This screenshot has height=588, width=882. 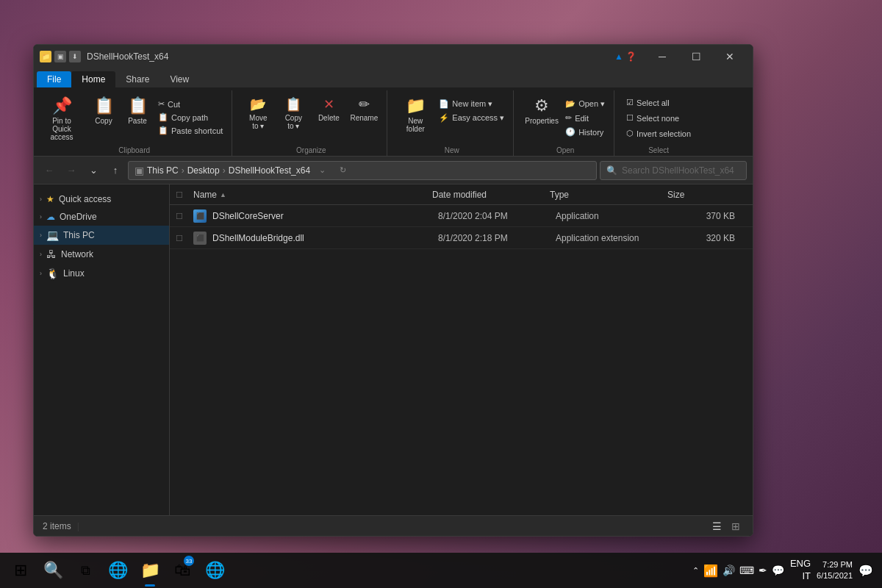 I want to click on history-icon: 🕐, so click(x=570, y=132).